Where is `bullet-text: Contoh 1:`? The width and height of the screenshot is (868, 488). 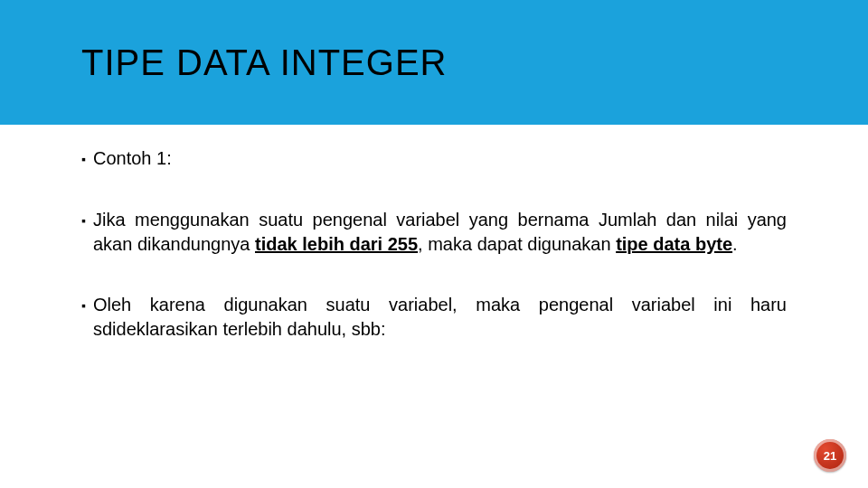 bullet-text: Contoh 1: is located at coordinates (439, 159).